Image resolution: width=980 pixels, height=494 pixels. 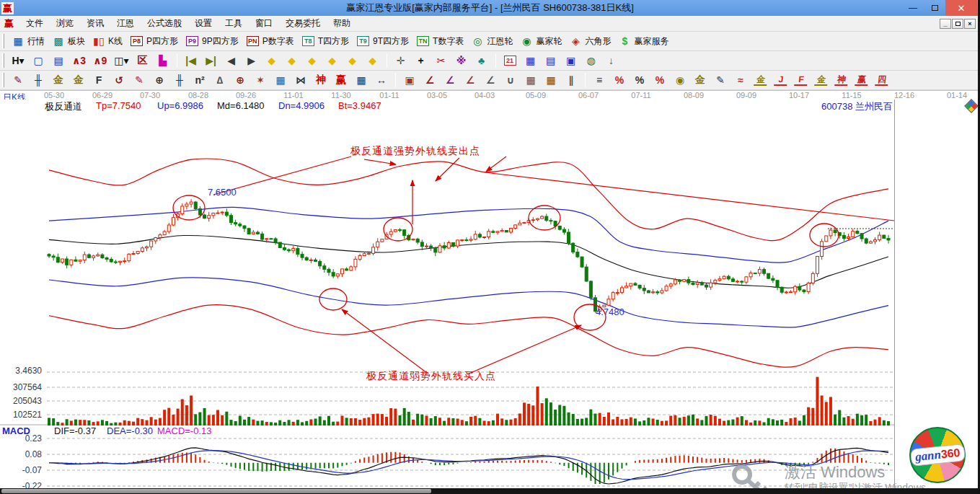 What do you see at coordinates (482, 61) in the screenshot?
I see `gann-tool-b-button: ♣` at bounding box center [482, 61].